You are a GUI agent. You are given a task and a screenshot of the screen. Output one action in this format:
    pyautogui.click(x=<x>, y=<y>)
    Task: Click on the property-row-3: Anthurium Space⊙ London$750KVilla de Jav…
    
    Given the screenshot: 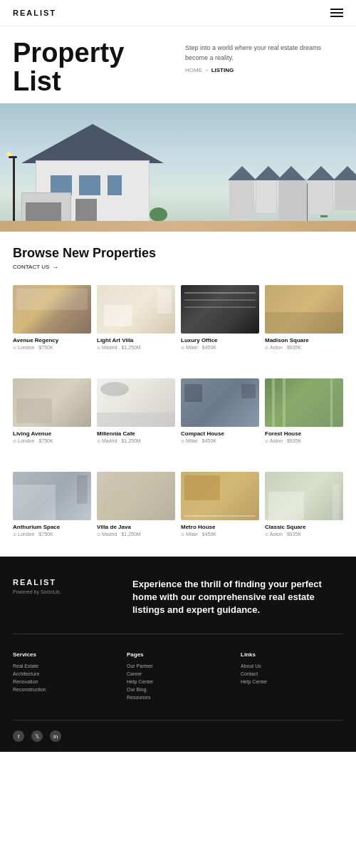 What is the action you would take?
    pyautogui.click(x=178, y=505)
    